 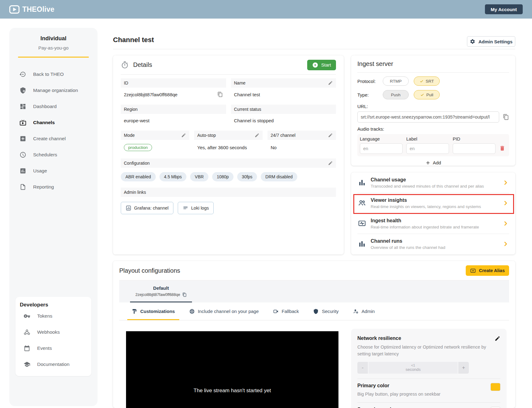 I want to click on organization-plan: Pay-as-you-go, so click(x=53, y=48).